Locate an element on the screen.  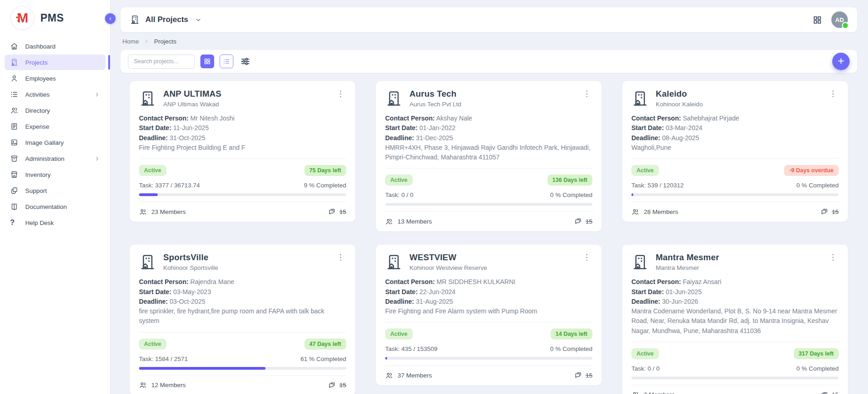
list-view-button is located at coordinates (227, 61).